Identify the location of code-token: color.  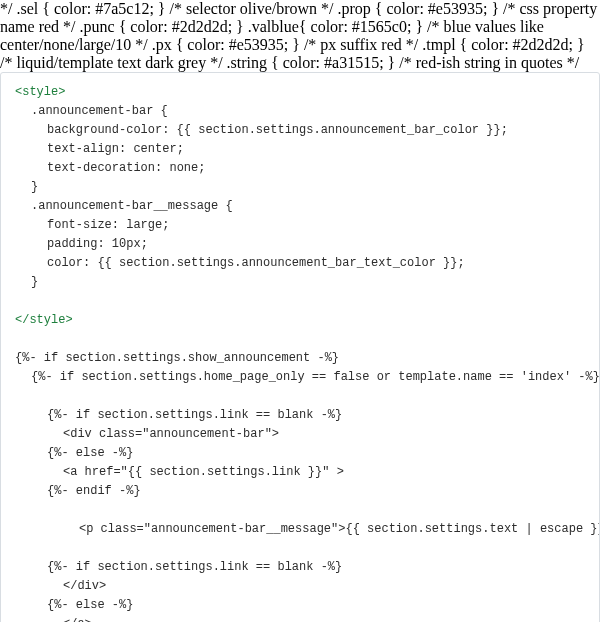
(65, 263).